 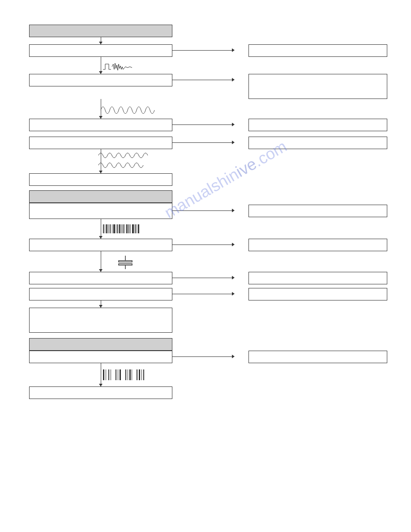 What do you see at coordinates (202, 124) in the screenshot?
I see `connector-r4` at bounding box center [202, 124].